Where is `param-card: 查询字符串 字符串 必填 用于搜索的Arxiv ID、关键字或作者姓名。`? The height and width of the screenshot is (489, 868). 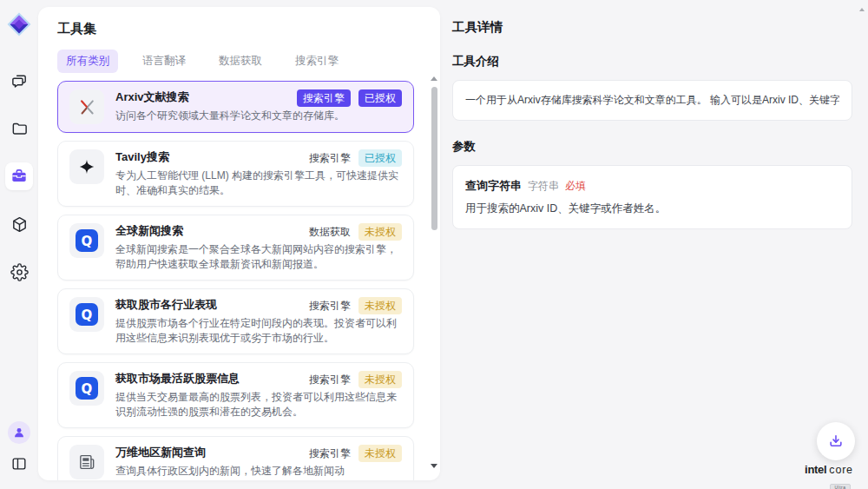 param-card: 查询字符串 字符串 必填 用于搜索的Arxiv ID、关键字或作者姓名。 is located at coordinates (653, 197).